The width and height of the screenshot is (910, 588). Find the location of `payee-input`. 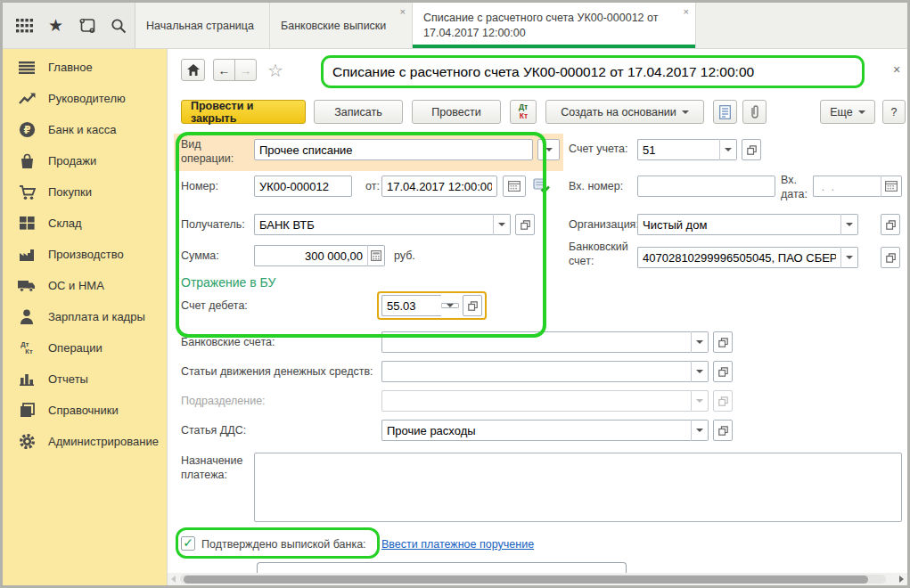

payee-input is located at coordinates (373, 225).